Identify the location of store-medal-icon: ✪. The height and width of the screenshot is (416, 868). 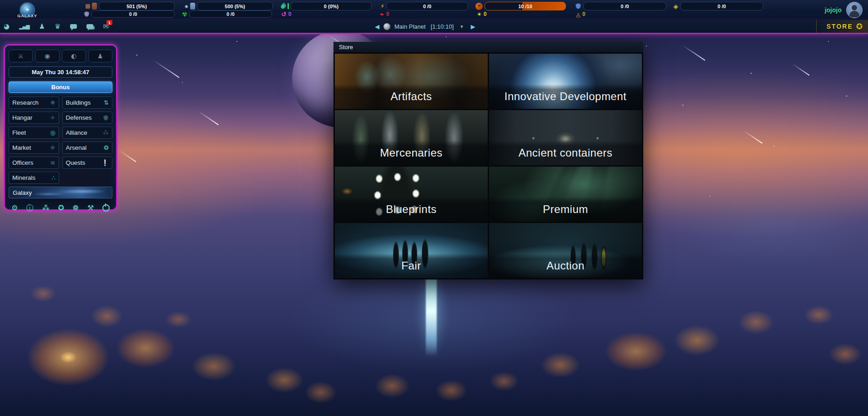
(859, 26).